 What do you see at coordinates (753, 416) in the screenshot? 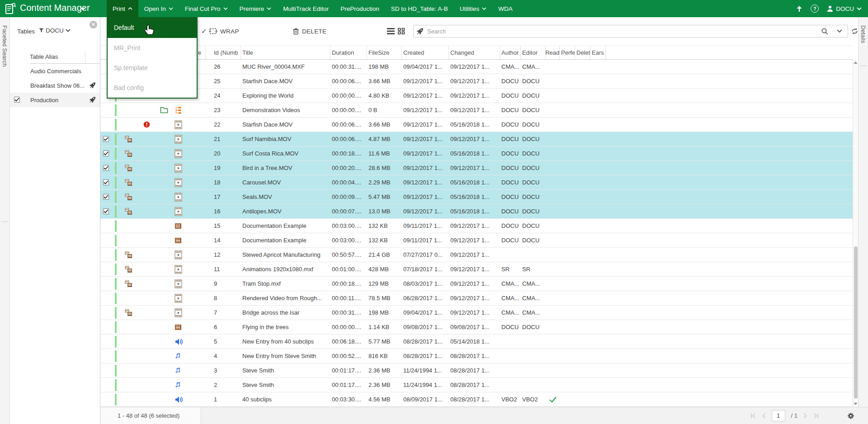
I see `first-page-icon` at bounding box center [753, 416].